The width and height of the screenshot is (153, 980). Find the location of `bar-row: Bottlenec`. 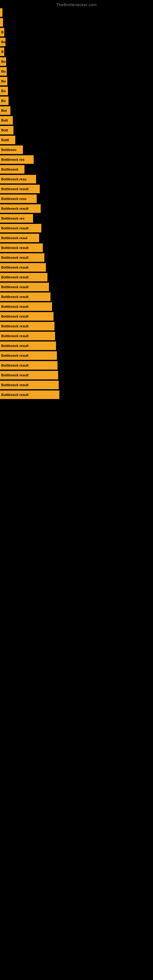

bar-row: Bottlenec is located at coordinates (76, 150).